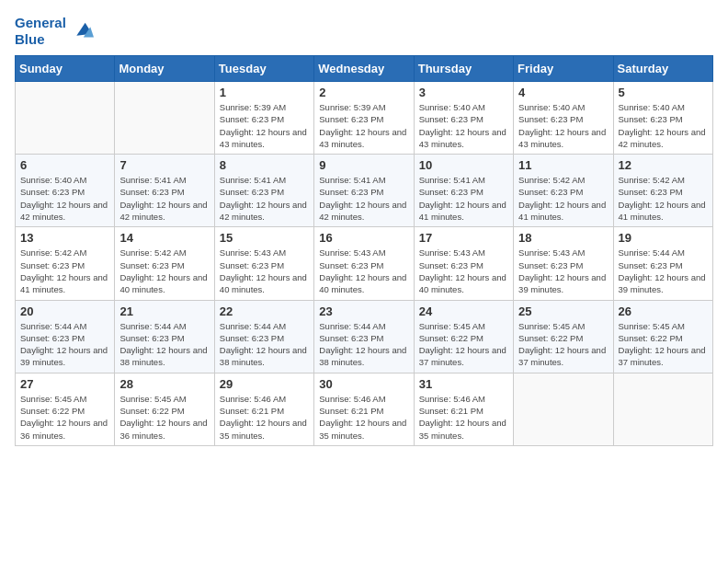  What do you see at coordinates (463, 199) in the screenshot?
I see `day-info: Sunrise: 5:41 AM Sunset: 6:23 PM Dayligh…` at bounding box center [463, 199].